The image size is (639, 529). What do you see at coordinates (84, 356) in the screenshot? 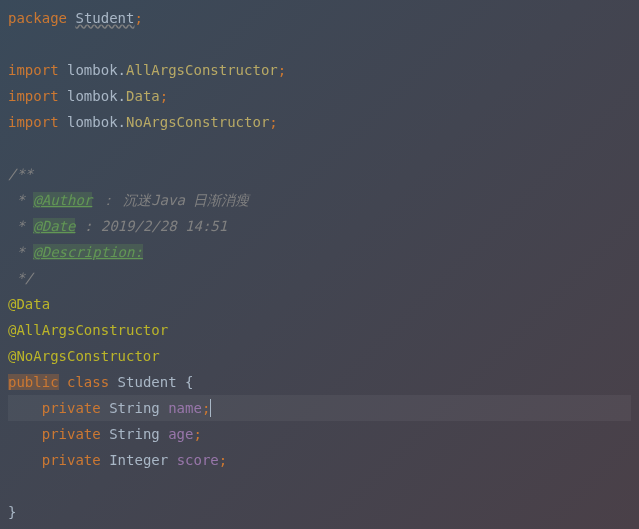
I see `annotation-noargs: @NoArgsConstructor` at bounding box center [84, 356].